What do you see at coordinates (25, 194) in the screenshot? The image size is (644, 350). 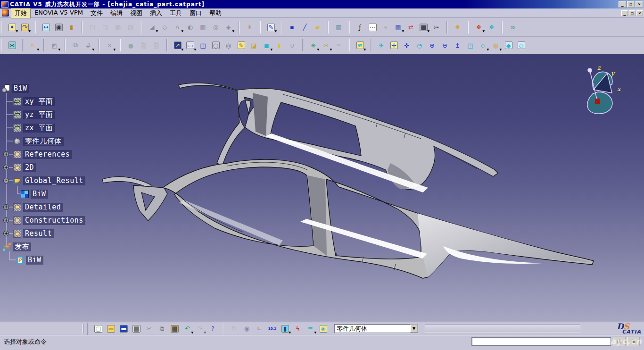 I see `result-mosaic-icon` at bounding box center [25, 194].